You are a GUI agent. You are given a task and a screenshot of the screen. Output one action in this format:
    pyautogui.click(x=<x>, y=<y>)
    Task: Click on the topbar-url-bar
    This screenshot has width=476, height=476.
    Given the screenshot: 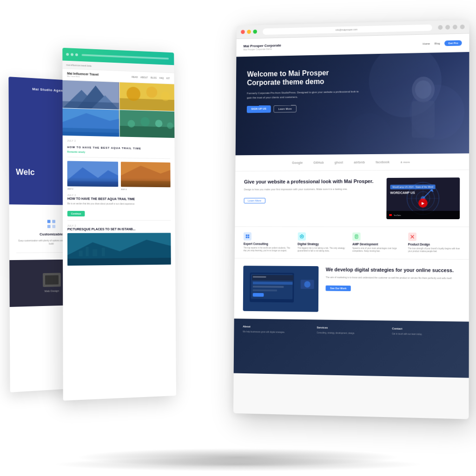 What is the action you would take?
    pyautogui.click(x=126, y=57)
    